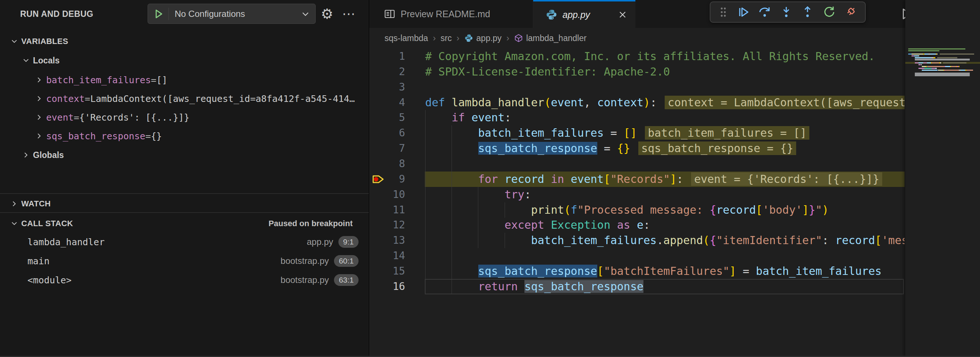 The width and height of the screenshot is (980, 357). What do you see at coordinates (169, 14) in the screenshot?
I see `dropdown-divider` at bounding box center [169, 14].